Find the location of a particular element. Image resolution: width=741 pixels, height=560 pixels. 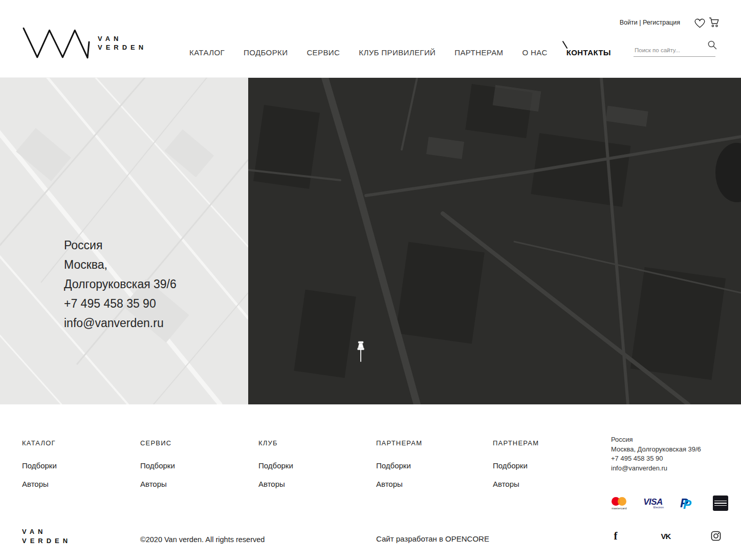

site-search is located at coordinates (674, 50).